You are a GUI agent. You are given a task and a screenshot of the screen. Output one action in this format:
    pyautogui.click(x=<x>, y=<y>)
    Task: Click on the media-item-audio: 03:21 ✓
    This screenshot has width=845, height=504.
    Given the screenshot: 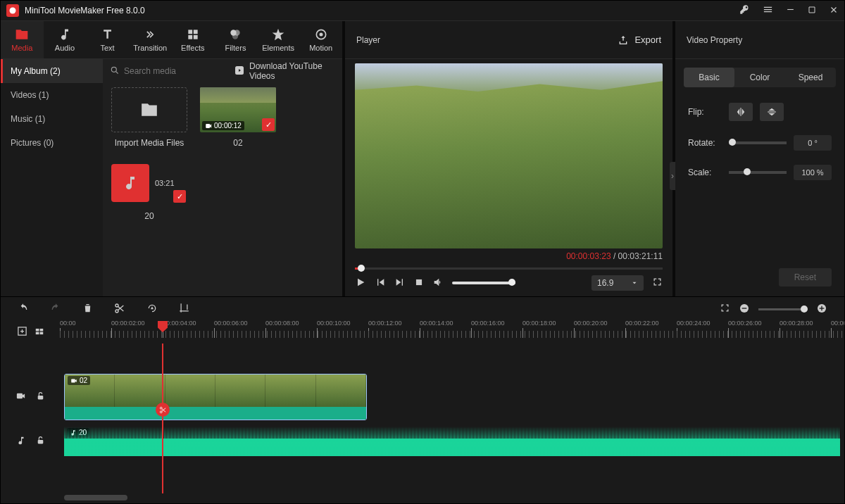 What is the action you would take?
    pyautogui.click(x=149, y=183)
    